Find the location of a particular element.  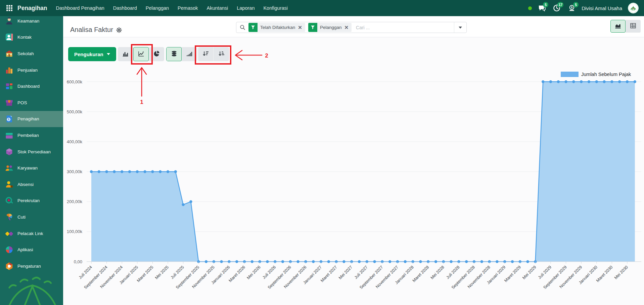

messages-badge: 5 is located at coordinates (546, 5).